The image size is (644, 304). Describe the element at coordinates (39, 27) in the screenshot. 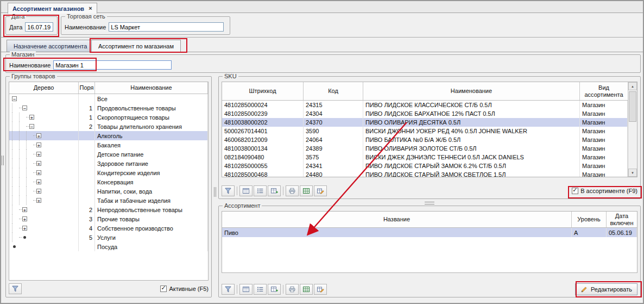

I see `date-input` at that location.